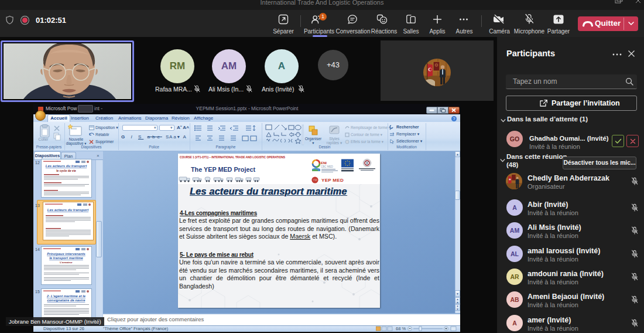  What do you see at coordinates (66, 171) in the screenshot?
I see `svg-text: le cycle de vie` at bounding box center [66, 171].